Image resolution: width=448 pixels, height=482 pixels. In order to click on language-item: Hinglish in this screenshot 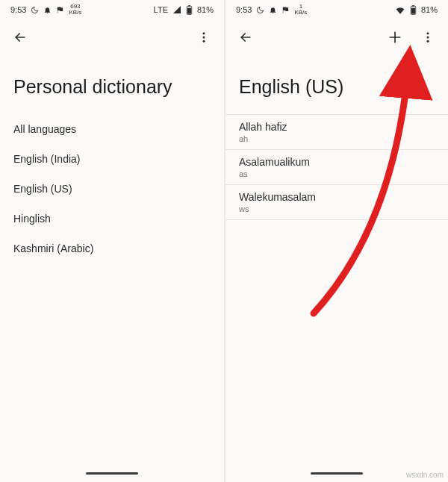, I will do `click(112, 219)`.